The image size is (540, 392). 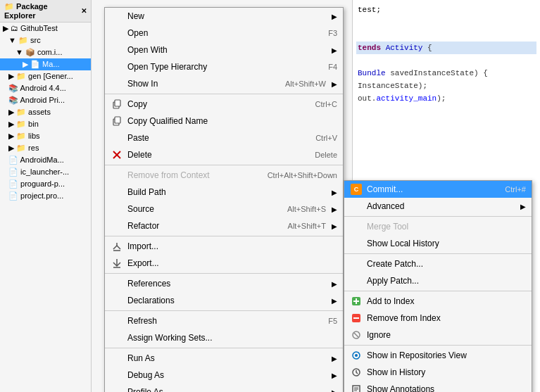 I want to click on ignore-icon, so click(x=356, y=335).